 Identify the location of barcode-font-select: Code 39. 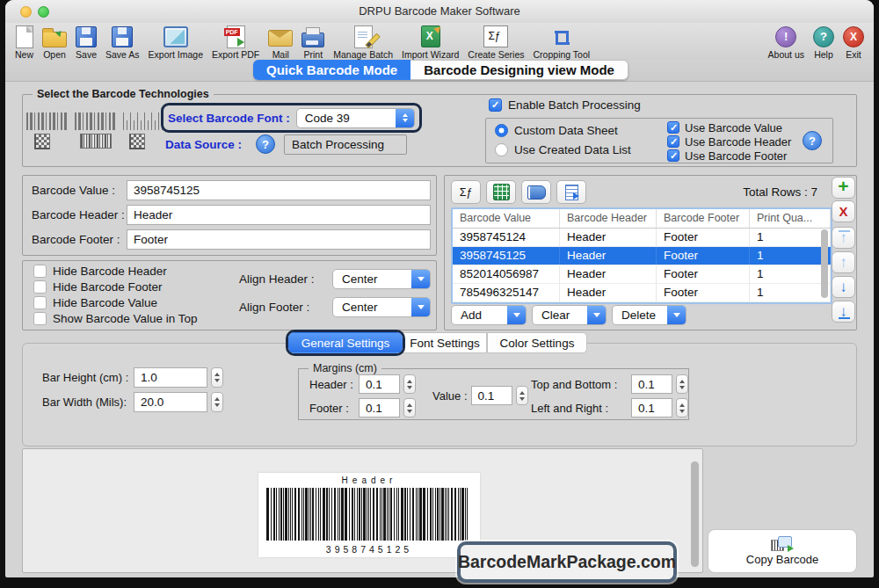
(355, 118).